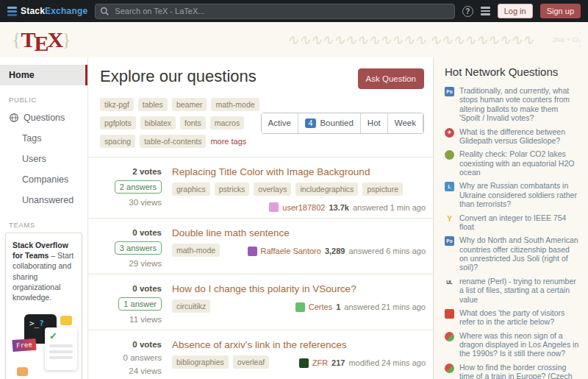 Image resolution: width=588 pixels, height=379 pixels. What do you see at coordinates (117, 105) in the screenshot?
I see `tag-tikz-pgf: tikz-pgf` at bounding box center [117, 105].